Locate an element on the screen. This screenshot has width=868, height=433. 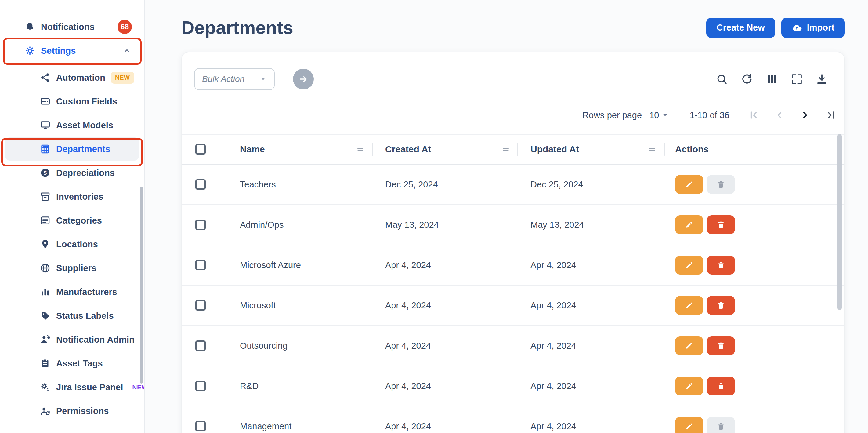
sidebar-item-label: Depreciations is located at coordinates (86, 173).